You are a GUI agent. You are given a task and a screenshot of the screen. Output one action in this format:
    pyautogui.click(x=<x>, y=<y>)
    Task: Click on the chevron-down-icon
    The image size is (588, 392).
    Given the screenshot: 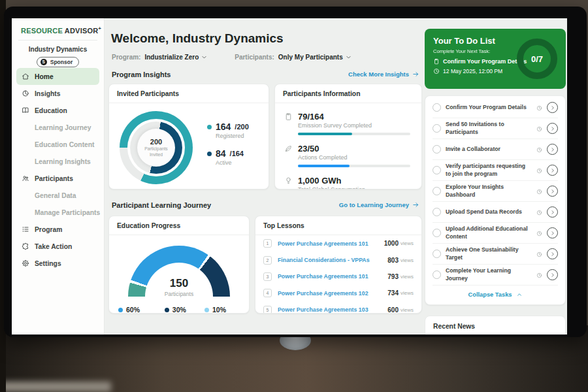 What is the action you would take?
    pyautogui.click(x=349, y=57)
    